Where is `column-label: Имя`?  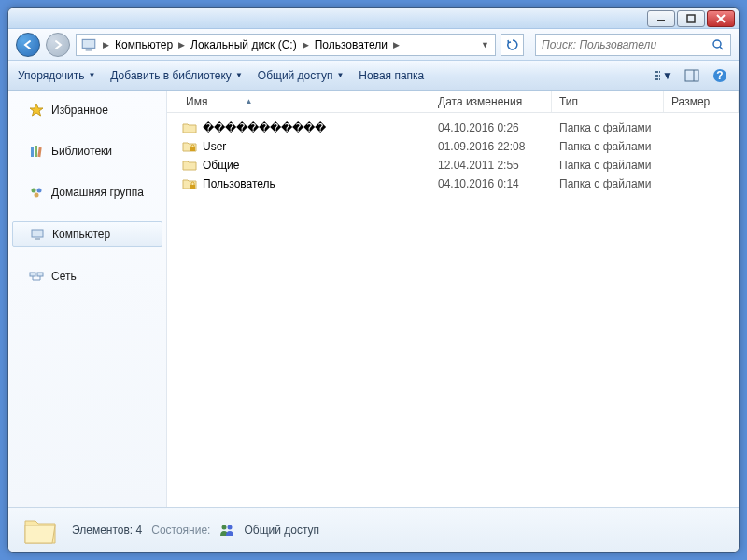
column-label: Имя is located at coordinates (196, 102).